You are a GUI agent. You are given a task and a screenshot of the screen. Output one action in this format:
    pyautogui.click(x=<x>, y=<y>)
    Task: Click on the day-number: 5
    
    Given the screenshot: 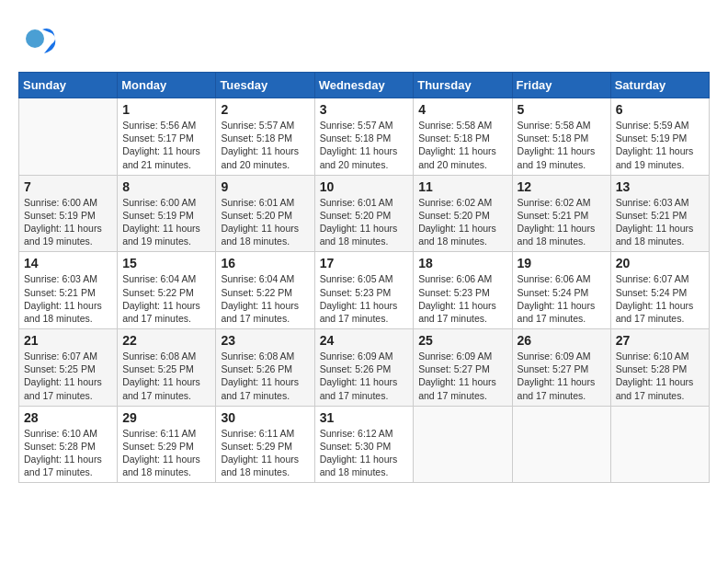 What is the action you would take?
    pyautogui.click(x=562, y=109)
    